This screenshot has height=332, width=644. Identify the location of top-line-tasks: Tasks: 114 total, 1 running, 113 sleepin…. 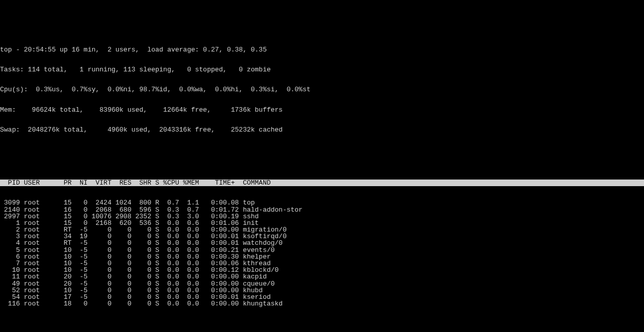
(322, 69).